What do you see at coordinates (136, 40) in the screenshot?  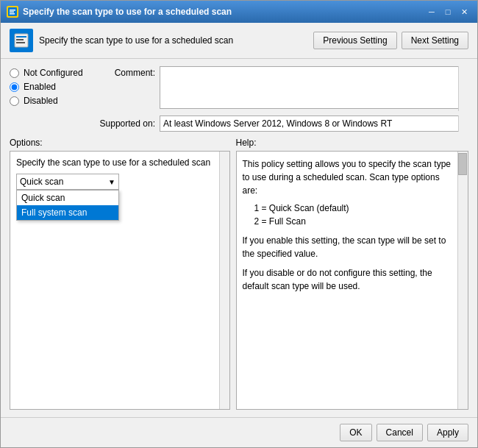 I see `header-title: Specify the scan type to use for a sched…` at bounding box center [136, 40].